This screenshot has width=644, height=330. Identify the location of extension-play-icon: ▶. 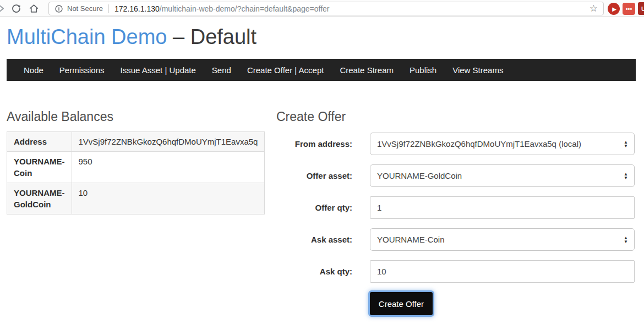
(614, 9).